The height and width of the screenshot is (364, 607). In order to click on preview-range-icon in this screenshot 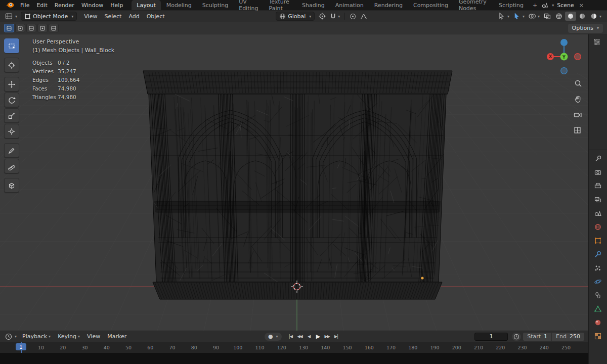, I will do `click(516, 337)`.